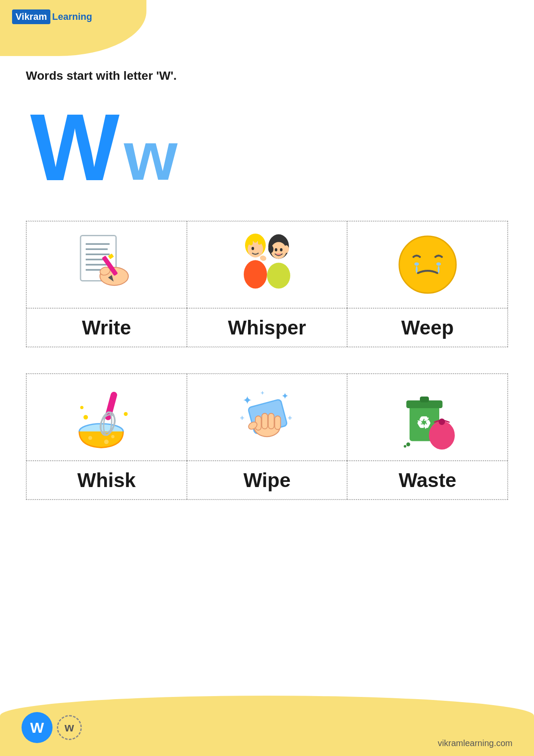  I want to click on letter-display: W w, so click(267, 147).